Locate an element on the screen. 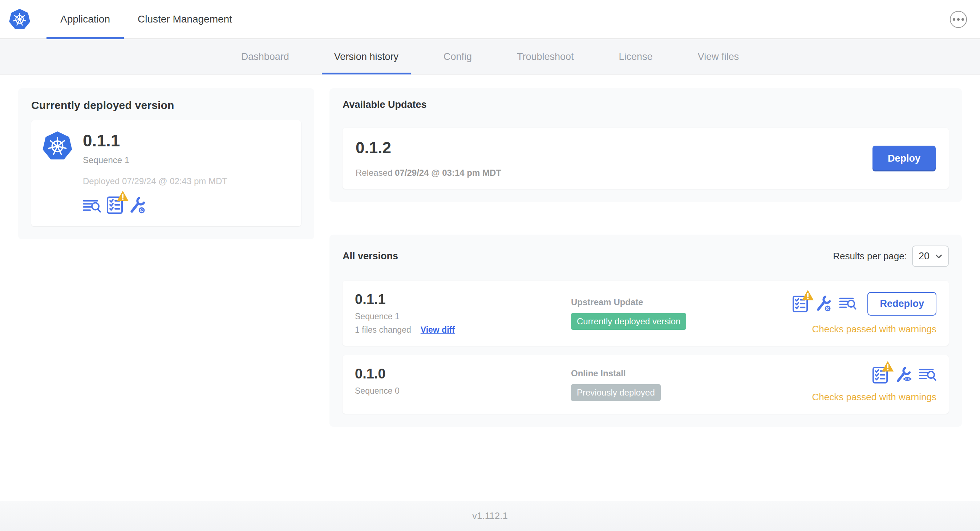 This screenshot has height=531, width=980. deployed-timestamp: Deployed 07/29/24 @ 02:43 pm MDT is located at coordinates (155, 181).